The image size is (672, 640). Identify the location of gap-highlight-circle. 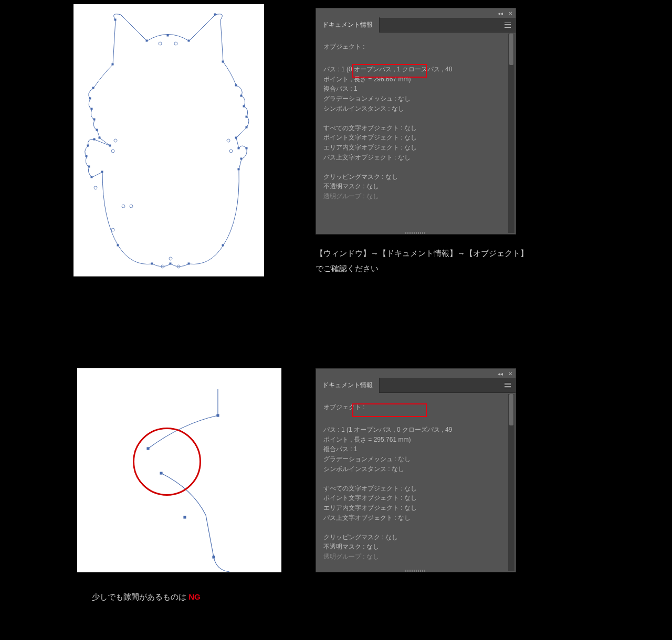
(167, 462).